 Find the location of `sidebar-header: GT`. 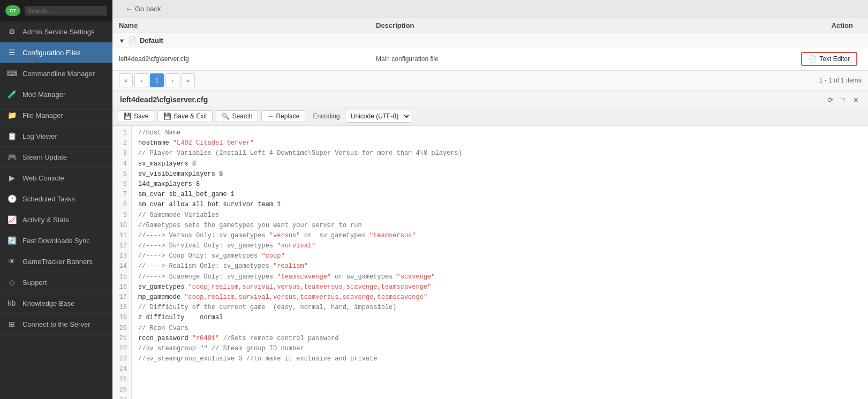

sidebar-header: GT is located at coordinates (56, 11).